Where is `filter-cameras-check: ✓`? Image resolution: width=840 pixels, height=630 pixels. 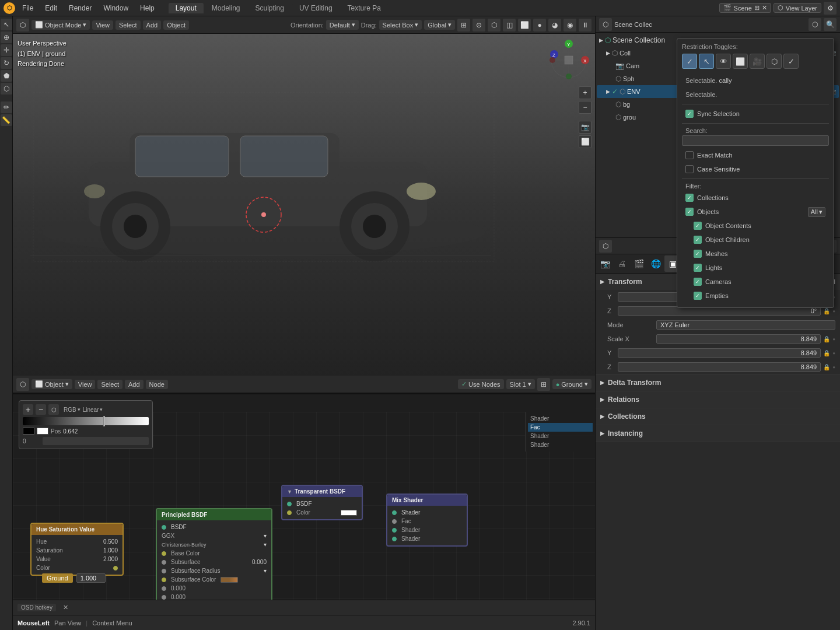 filter-cameras-check: ✓ is located at coordinates (698, 282).